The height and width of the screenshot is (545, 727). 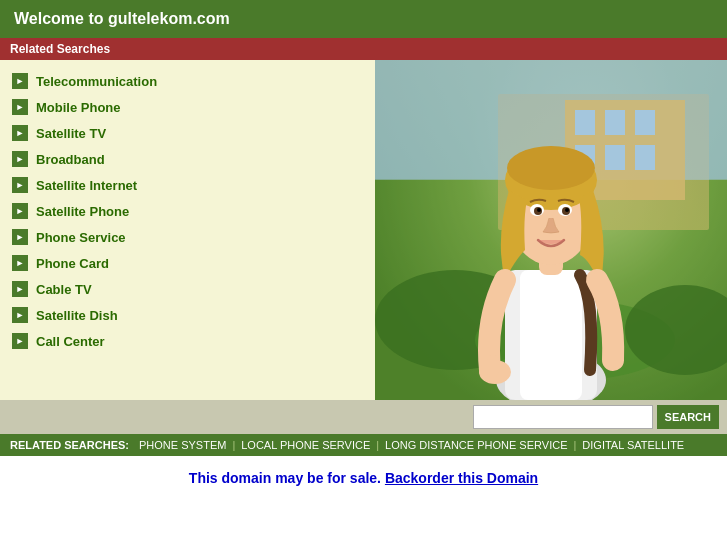 I want to click on bottom-related-searches: RELATED SEARCHES: PHONE SYSTEM|LOCAL PHO…, so click(x=364, y=445).